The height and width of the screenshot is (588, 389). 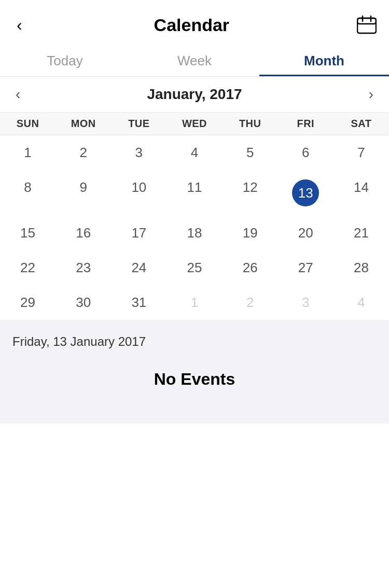 What do you see at coordinates (194, 123) in the screenshot?
I see `day-header-wed: WED` at bounding box center [194, 123].